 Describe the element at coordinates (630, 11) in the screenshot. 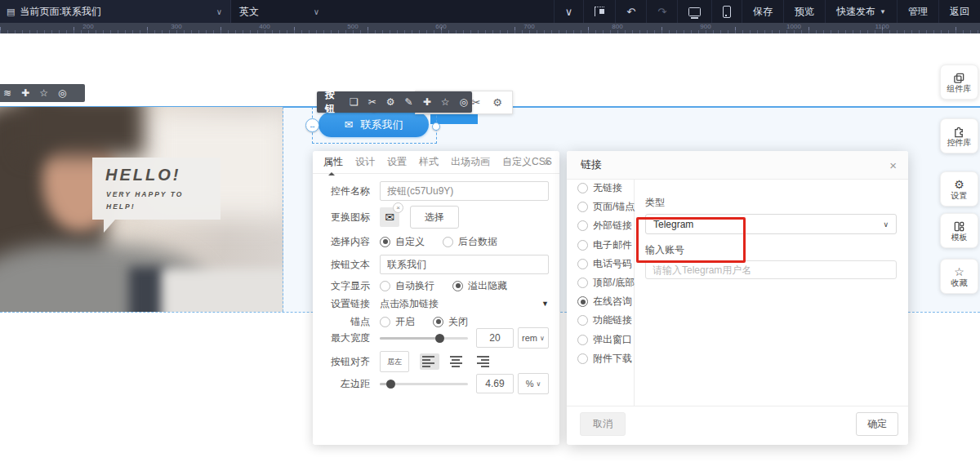

I see `undo-button: ↶` at that location.